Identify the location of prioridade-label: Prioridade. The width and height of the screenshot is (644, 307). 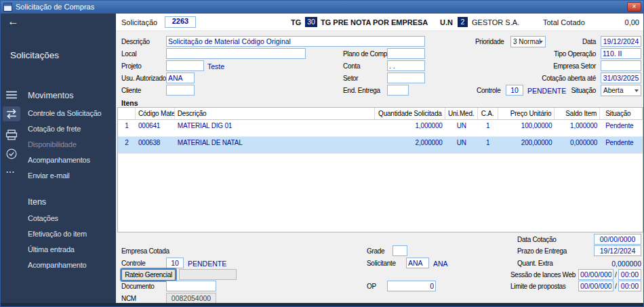
(489, 42).